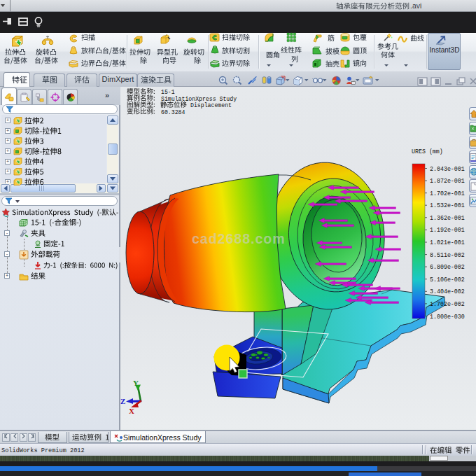 Image resolution: width=476 pixels, height=476 pixels. Describe the element at coordinates (123, 401) in the screenshot. I see `svg-text: Z` at that location.